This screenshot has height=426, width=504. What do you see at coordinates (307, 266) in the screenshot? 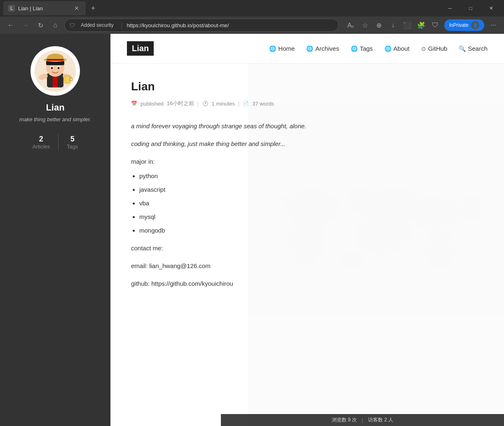
I see `contact-email: email: lian_hwang@126.com` at bounding box center [307, 266].